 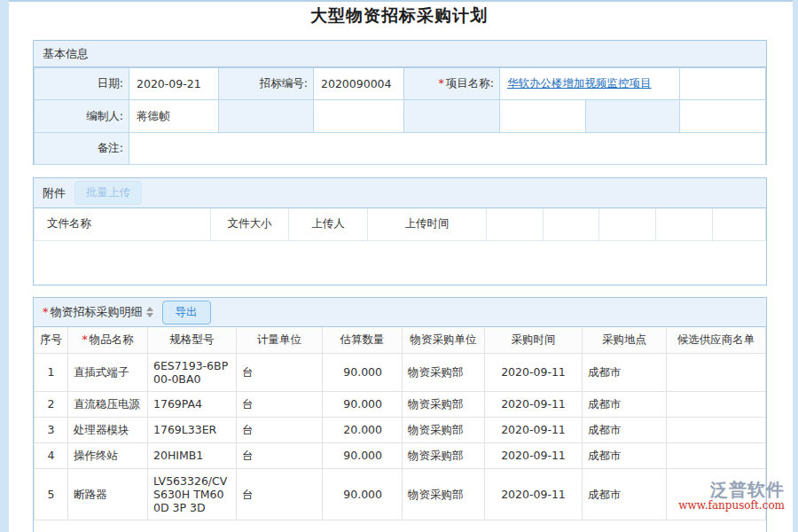 What do you see at coordinates (174, 84) in the screenshot?
I see `date-value: 2020-09-21` at bounding box center [174, 84].